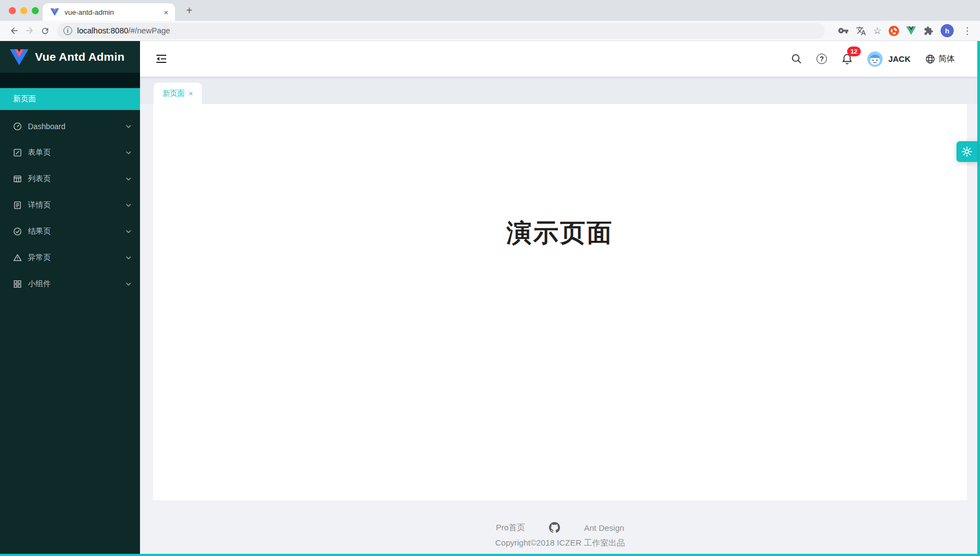 The height and width of the screenshot is (556, 980). Describe the element at coordinates (70, 80) in the screenshot. I see `sidebar-divider` at that location.